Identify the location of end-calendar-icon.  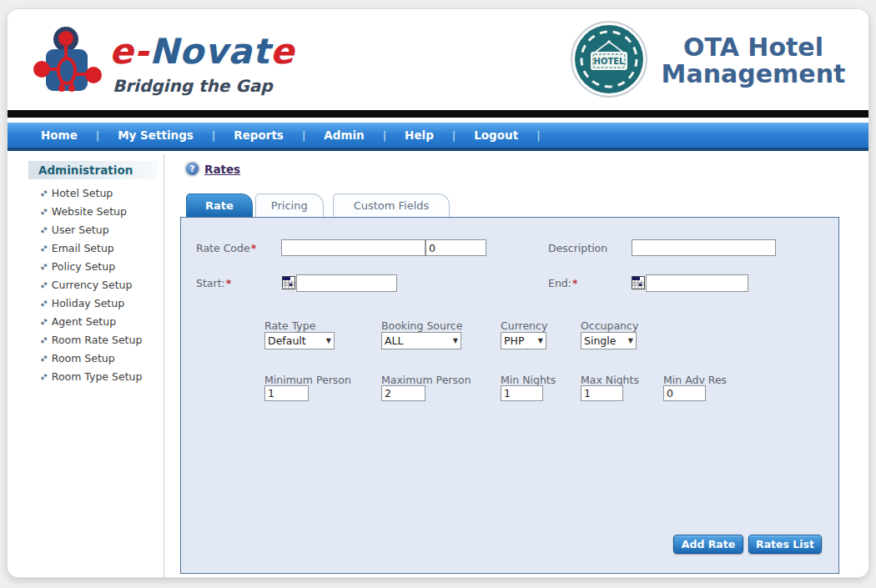
(638, 283).